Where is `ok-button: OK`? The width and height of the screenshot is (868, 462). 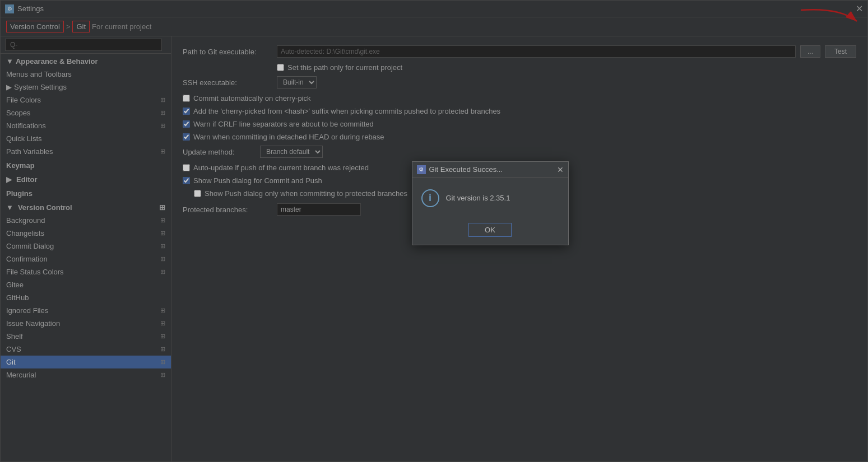
ok-button: OK is located at coordinates (490, 230).